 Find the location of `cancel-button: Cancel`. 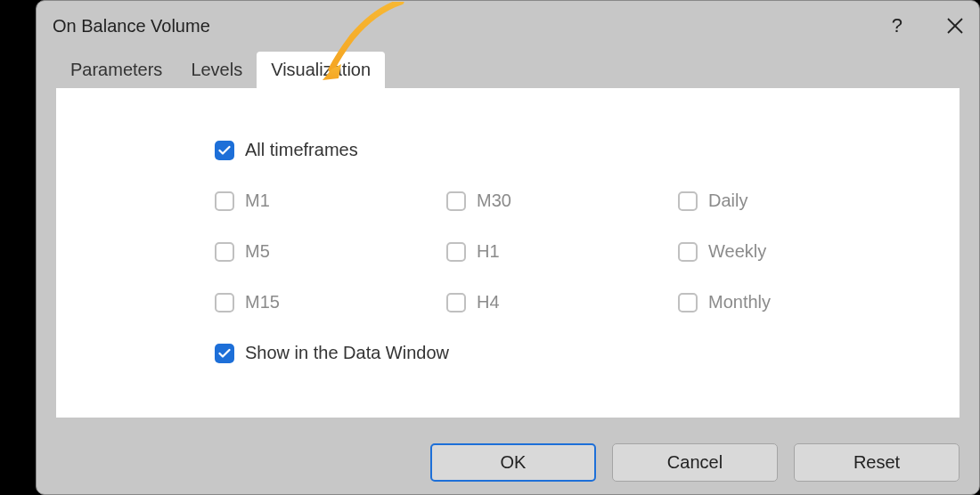

cancel-button: Cancel is located at coordinates (695, 463).